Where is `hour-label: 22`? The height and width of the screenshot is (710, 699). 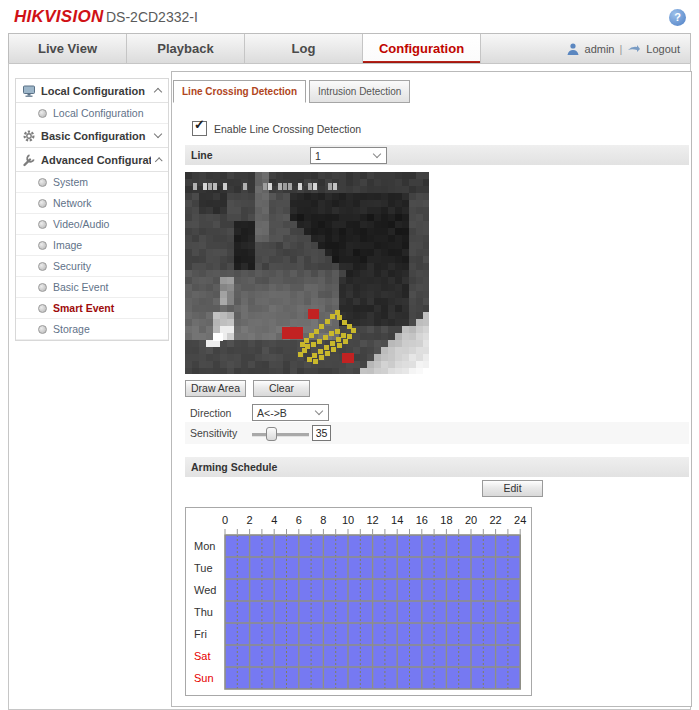 hour-label: 22 is located at coordinates (495, 520).